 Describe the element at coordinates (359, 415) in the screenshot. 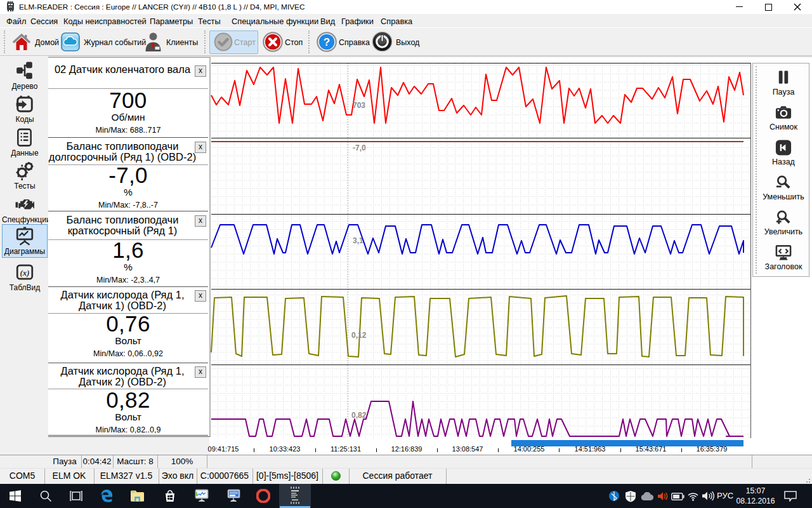

I see `svg-text: 0,82` at that location.